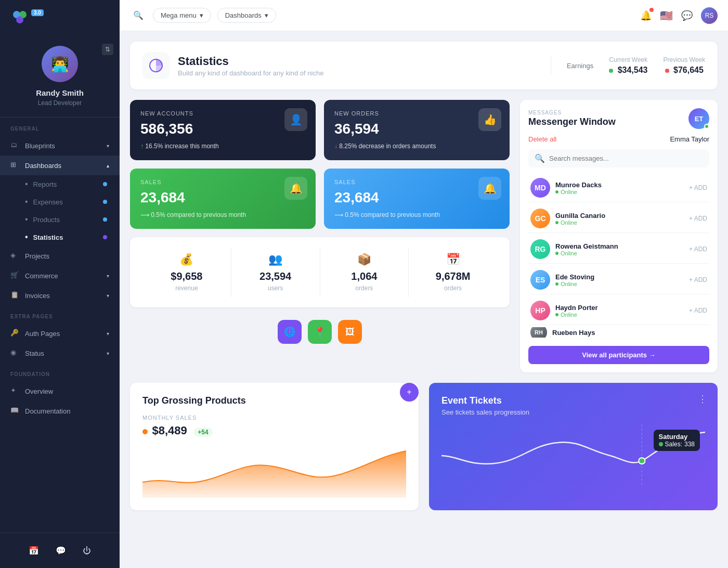 Image resolution: width=728 pixels, height=568 pixels. I want to click on flag-icon: 🇺🇸, so click(667, 16).